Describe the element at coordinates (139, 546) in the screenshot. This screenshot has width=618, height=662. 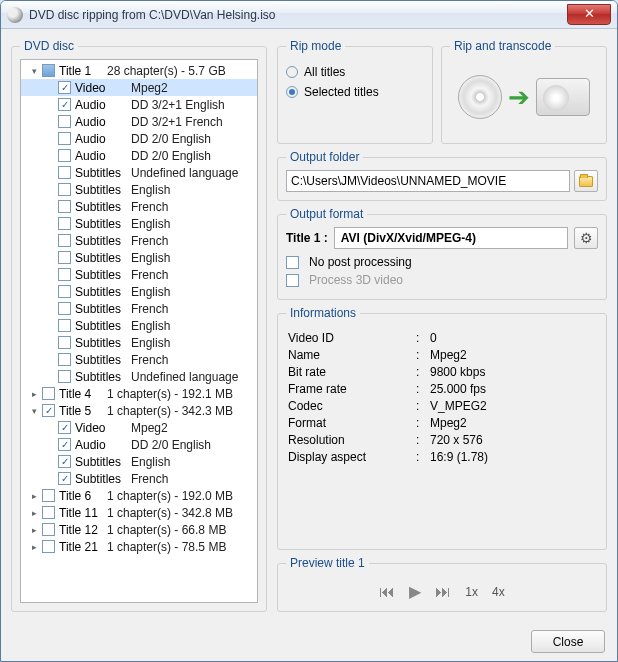
I see `tree-row: ▸Title 211 chapter(s) - 78.5 MB` at that location.